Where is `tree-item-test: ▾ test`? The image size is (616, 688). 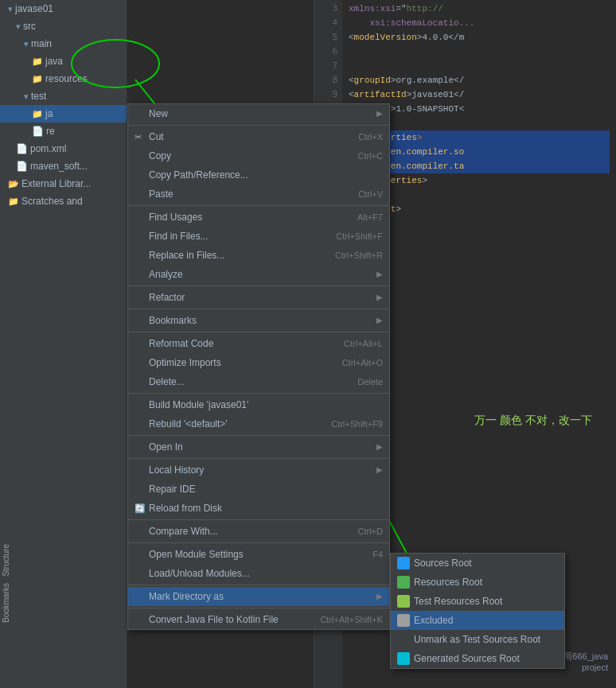
tree-item-test: ▾ test is located at coordinates (64, 96).